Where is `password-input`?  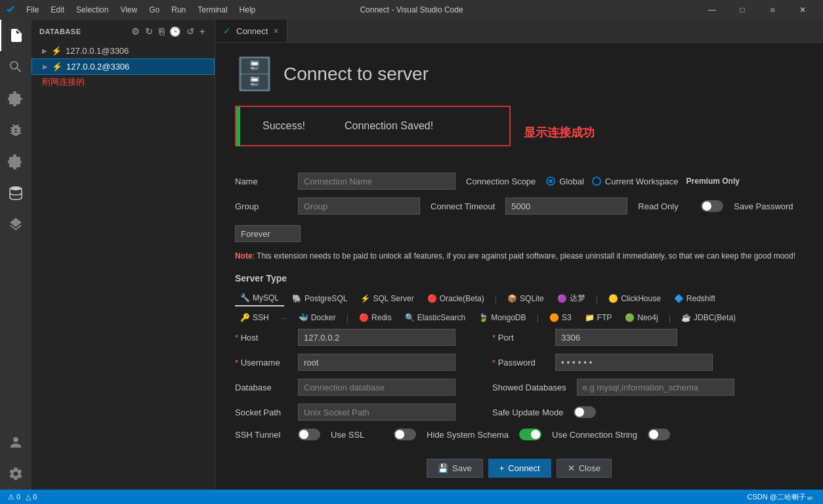
password-input is located at coordinates (634, 362).